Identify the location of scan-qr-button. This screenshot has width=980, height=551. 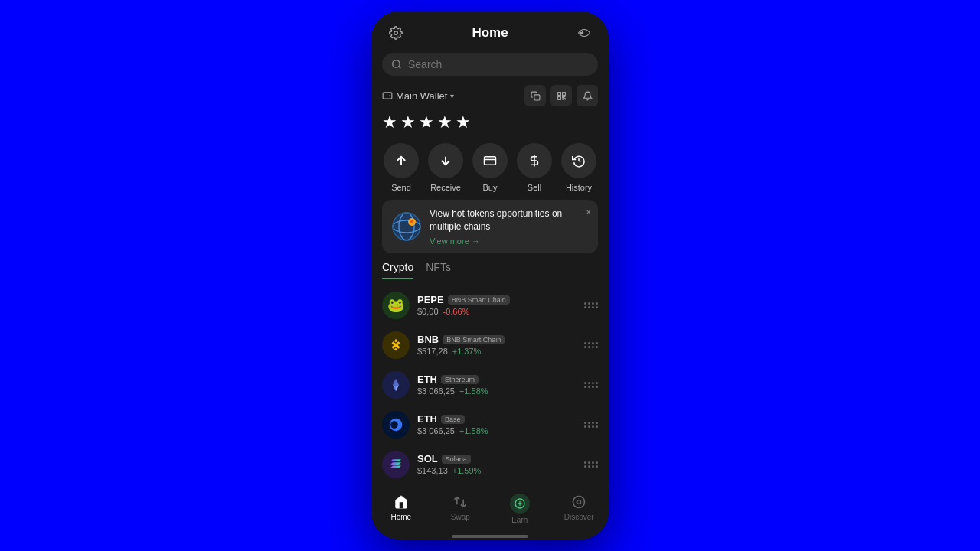
(561, 96).